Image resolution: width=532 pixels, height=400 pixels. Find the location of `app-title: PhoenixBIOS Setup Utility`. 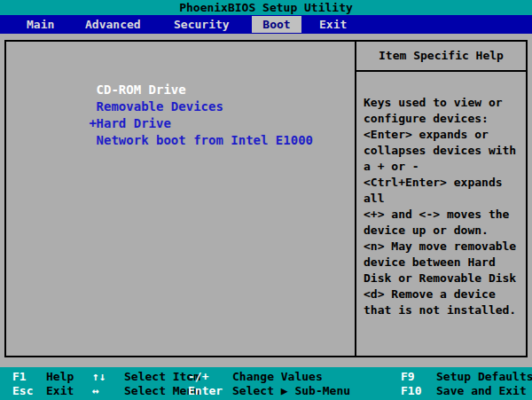

app-title: PhoenixBIOS Setup Utility is located at coordinates (266, 7).